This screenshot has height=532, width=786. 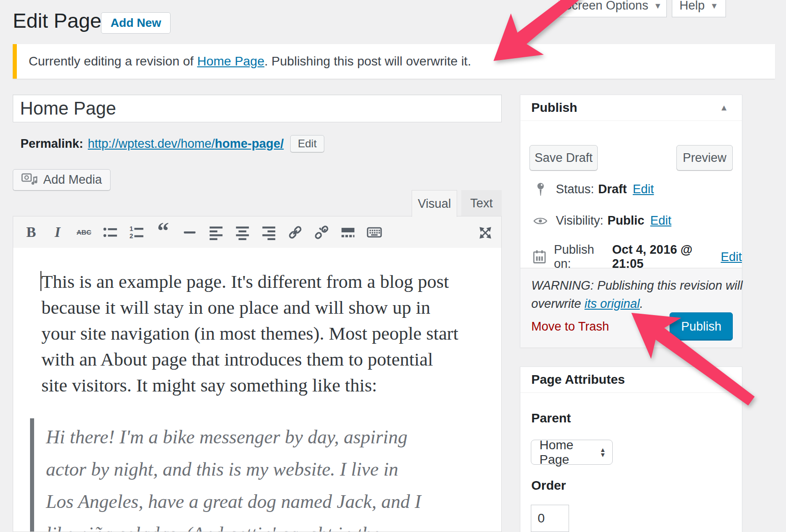 I want to click on save-draft-button: Save Draft, so click(x=564, y=158).